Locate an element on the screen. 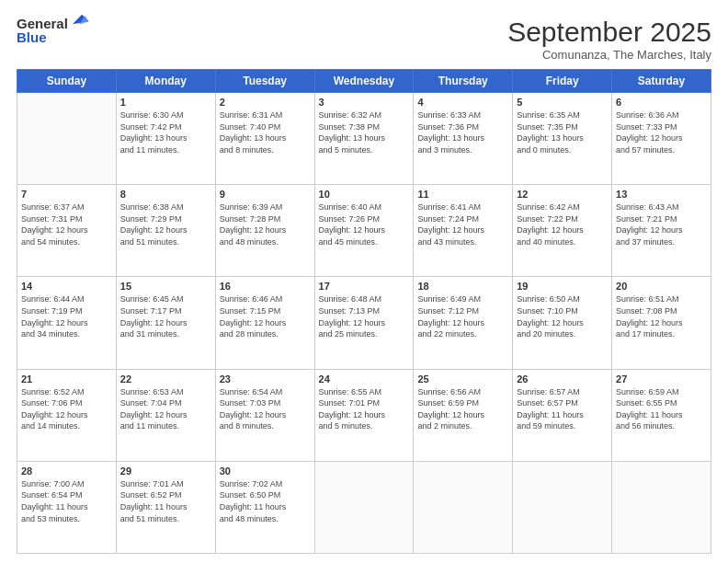 This screenshot has width=728, height=563. day-info: Sunrise: 6:46 AM Sunset: 7:15 PM Dayligh… is located at coordinates (265, 316).